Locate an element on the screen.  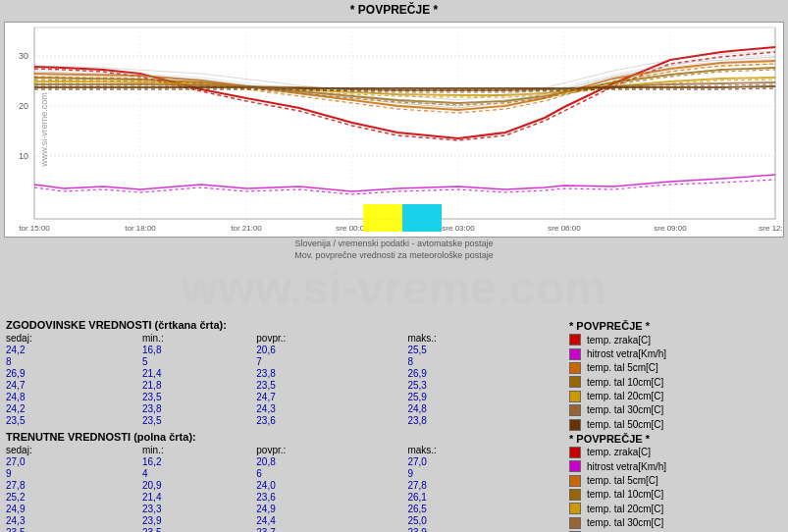
svg-text: tor 18:00 is located at coordinates (140, 228).